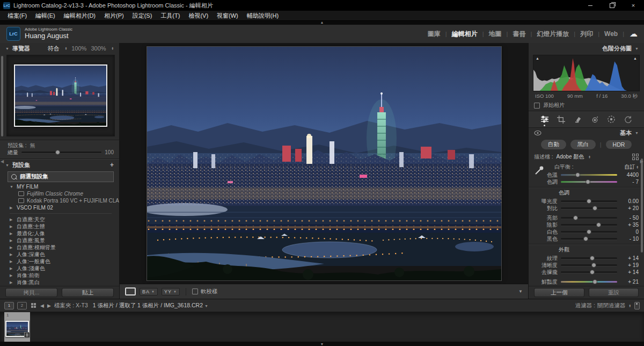  I want to click on close-button: ×, so click(633, 5).